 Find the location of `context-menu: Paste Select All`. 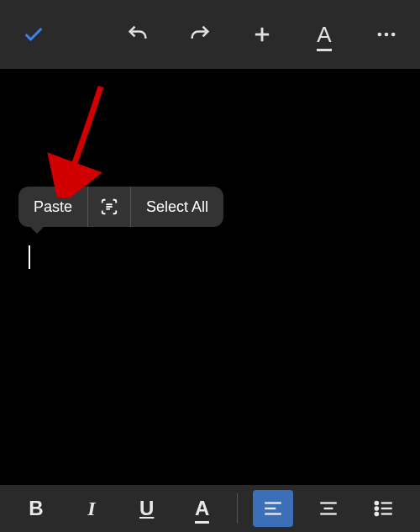

context-menu: Paste Select All is located at coordinates (121, 207).